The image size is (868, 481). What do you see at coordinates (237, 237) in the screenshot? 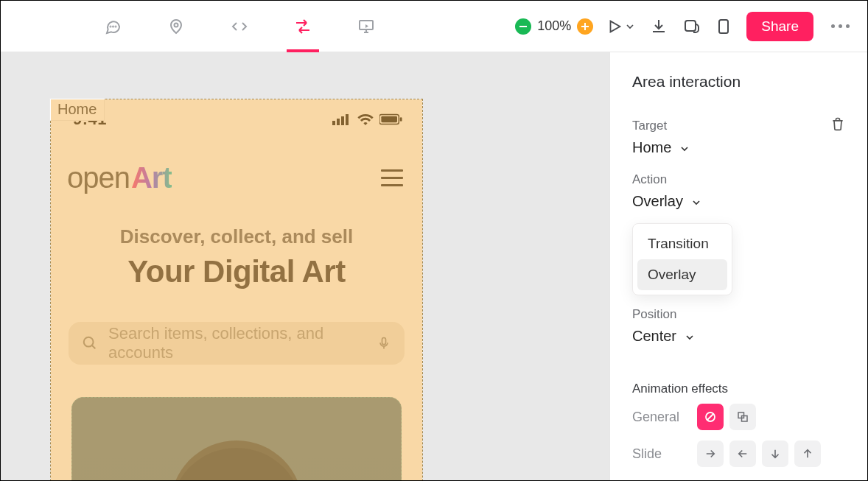
I see `tagline: Discover, collect, and sell` at bounding box center [237, 237].